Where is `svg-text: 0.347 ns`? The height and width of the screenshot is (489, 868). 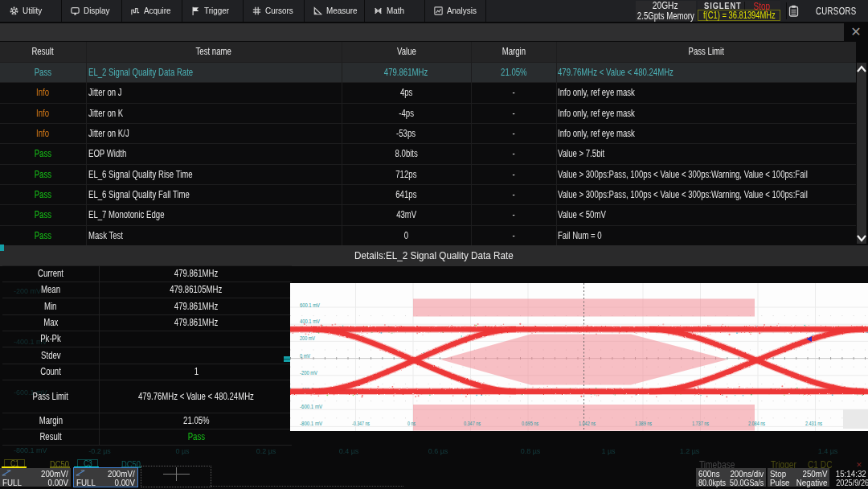
svg-text: 0.347 ns is located at coordinates (473, 423).